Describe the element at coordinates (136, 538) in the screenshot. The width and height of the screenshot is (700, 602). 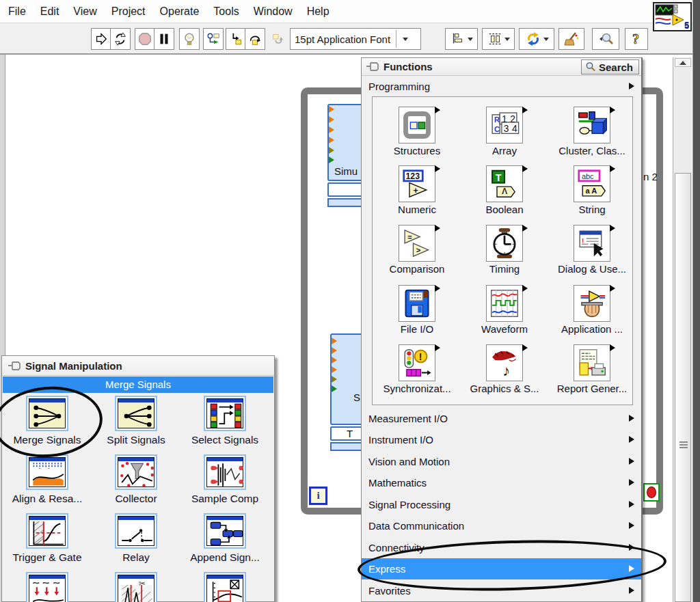
I see `palette-item-relay: Relay` at that location.